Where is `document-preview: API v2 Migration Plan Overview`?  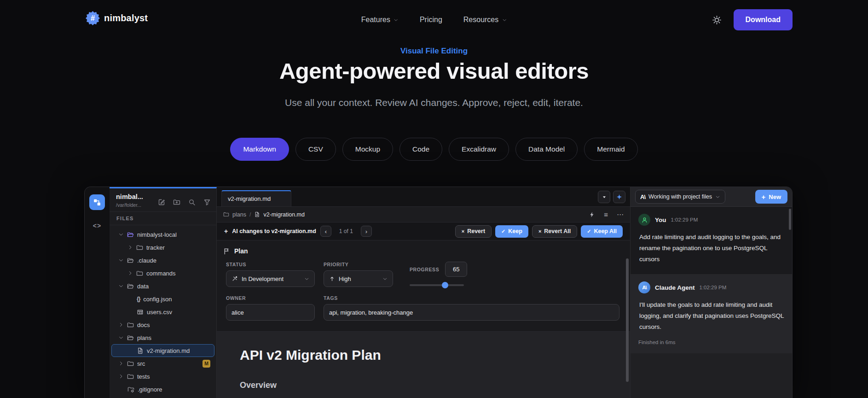
document-preview: API v2 Migration Plan Overview is located at coordinates (423, 365).